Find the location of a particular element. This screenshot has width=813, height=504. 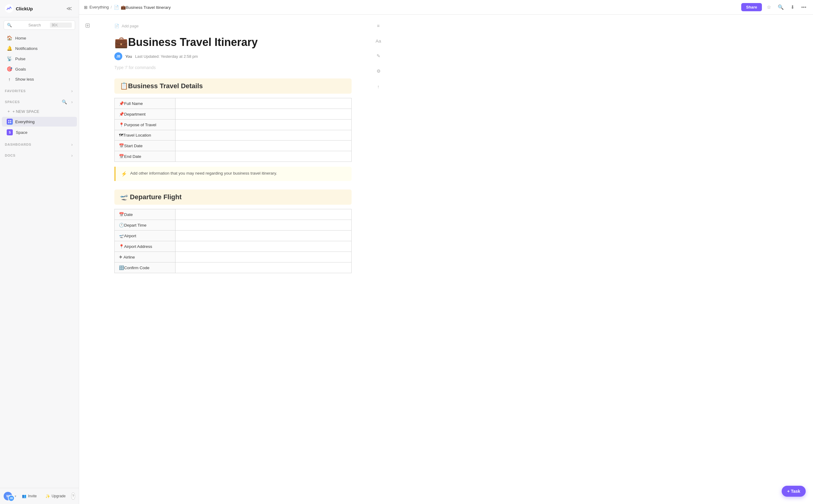

search-placeholder: Search is located at coordinates (38, 25).